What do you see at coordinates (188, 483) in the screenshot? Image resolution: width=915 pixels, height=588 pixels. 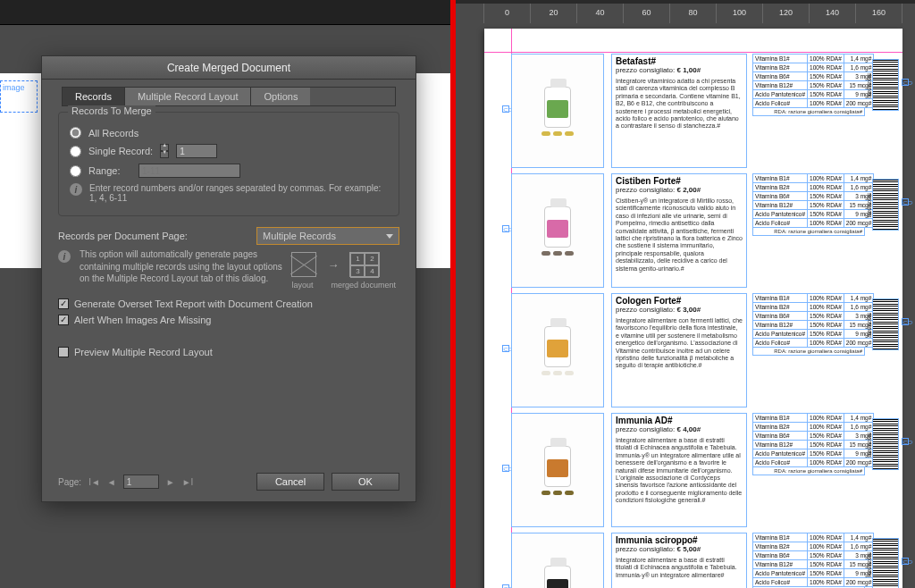 I see `last-page-icon: ►I` at bounding box center [188, 483].